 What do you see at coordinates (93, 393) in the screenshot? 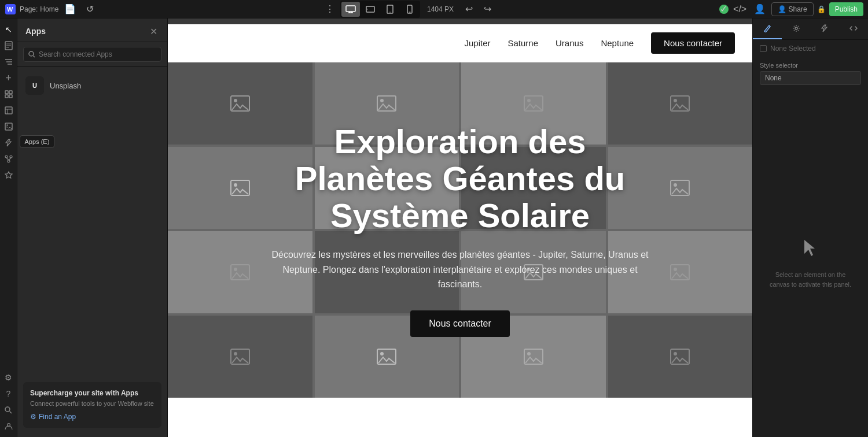
I see `apps-promo-title: Supercharge your site with Apps` at bounding box center [93, 393].